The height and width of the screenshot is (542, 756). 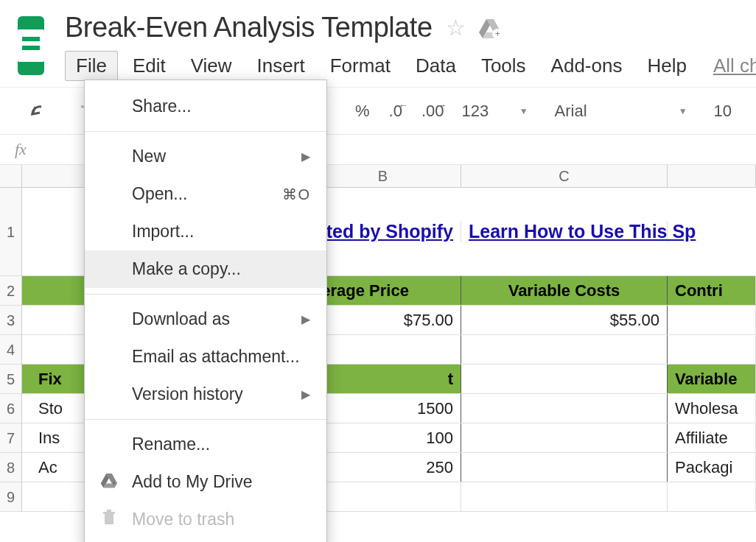 I want to click on cell: Contri, so click(x=712, y=290).